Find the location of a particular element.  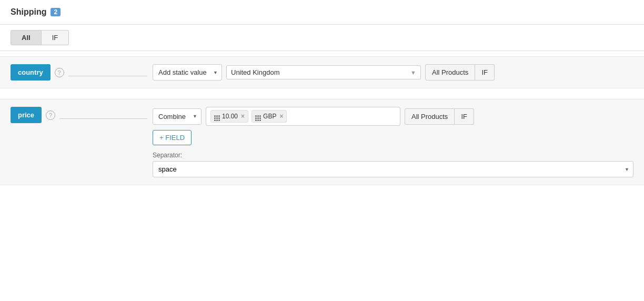

price-action-group: All Products IF is located at coordinates (439, 117).